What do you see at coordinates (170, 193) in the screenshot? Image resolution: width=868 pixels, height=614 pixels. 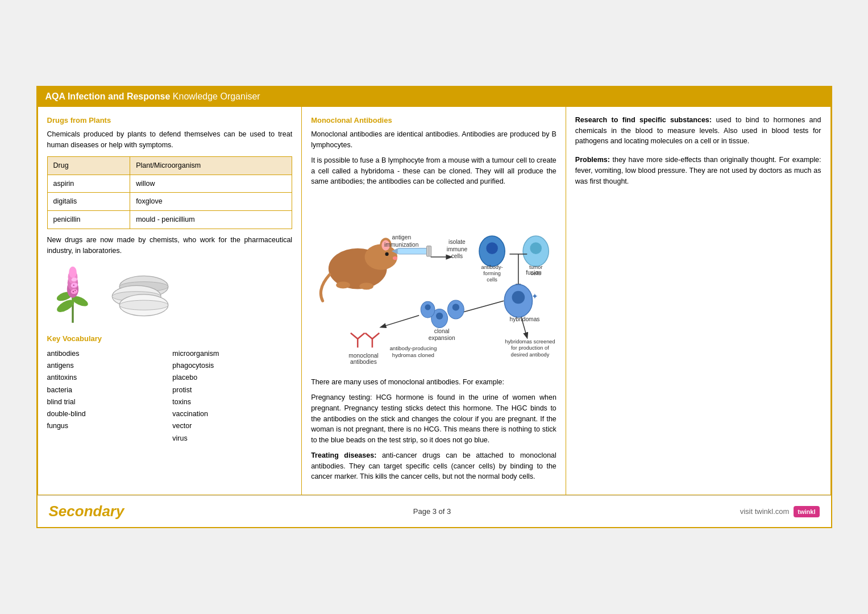 I see `drugs-table: Drug Plant/Microorganism aspirin willow …` at bounding box center [170, 193].